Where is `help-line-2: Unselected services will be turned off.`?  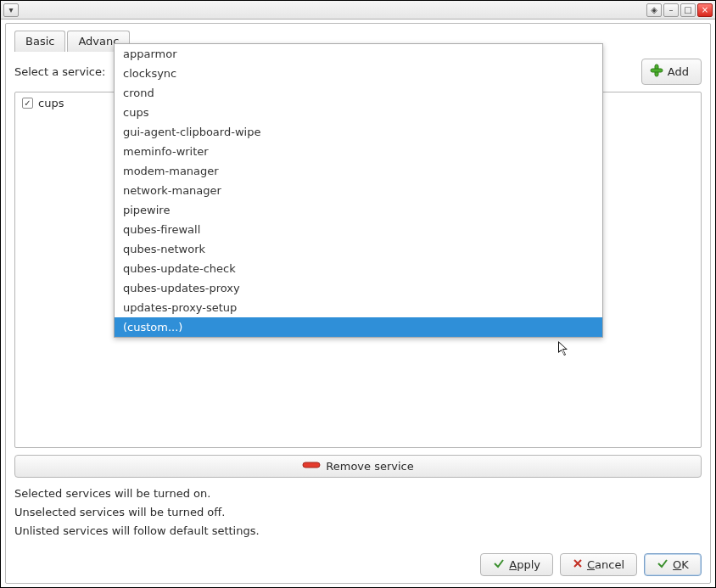
help-line-2: Unselected services will be turned off. is located at coordinates (358, 512).